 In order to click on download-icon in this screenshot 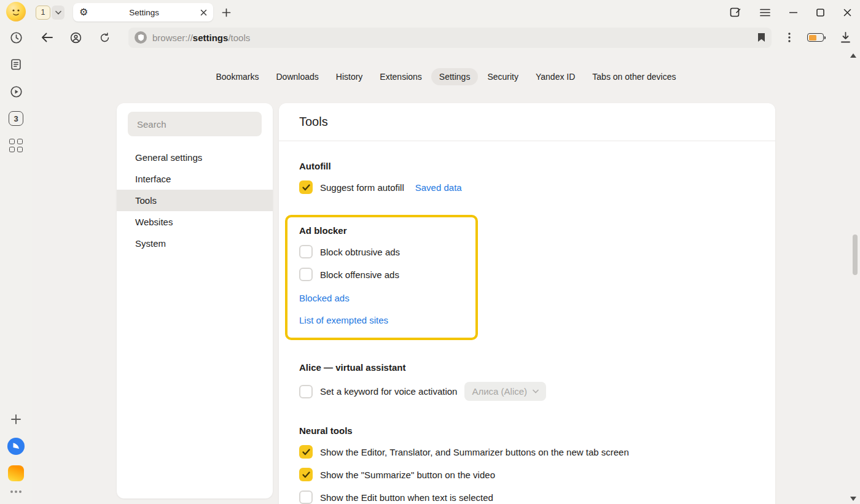, I will do `click(845, 37)`.